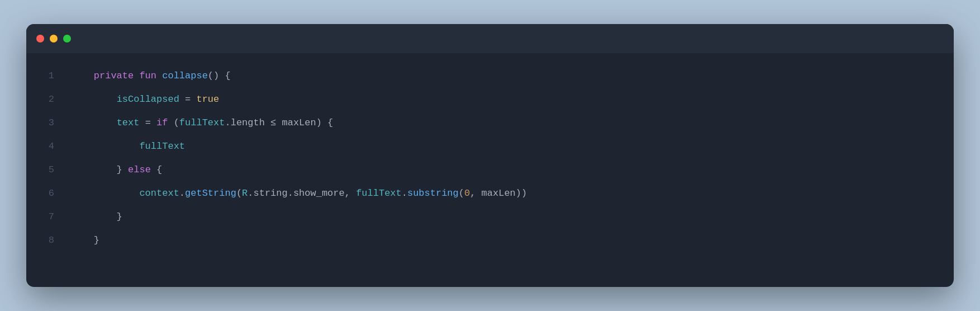 The image size is (980, 311). I want to click on code-token: if, so click(162, 123).